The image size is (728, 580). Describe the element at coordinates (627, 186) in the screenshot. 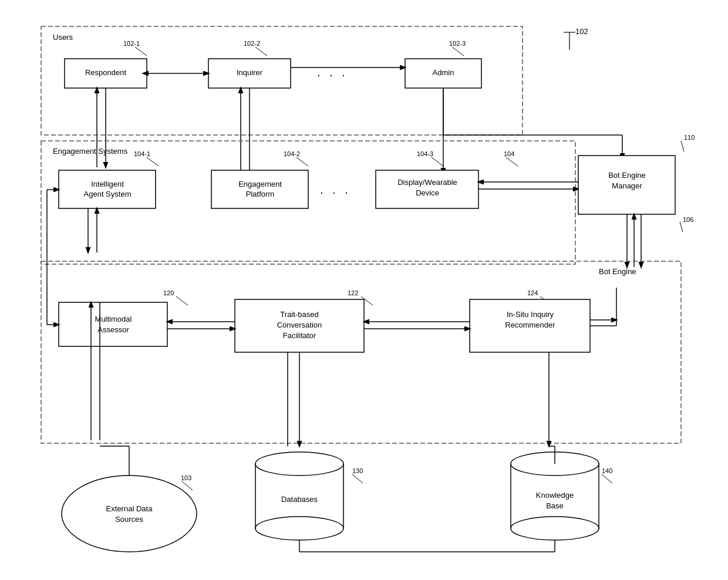

I see `bot-engine-manager-label2: Manager` at that location.